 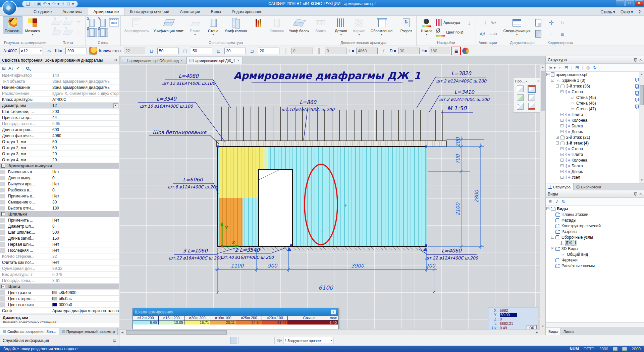 What do you see at coordinates (59, 148) in the screenshot?
I see `property-row: Отступ 2, мм 50 ▼` at bounding box center [59, 148].